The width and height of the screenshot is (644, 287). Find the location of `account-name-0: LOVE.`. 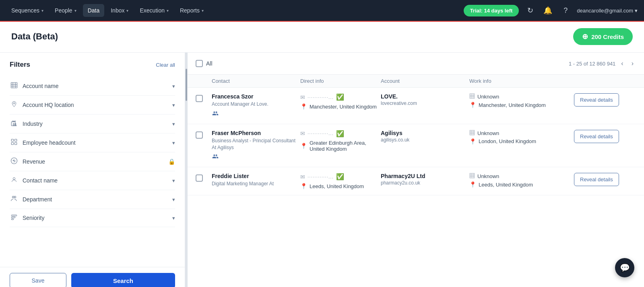

account-name-0: LOVE. is located at coordinates (425, 96).